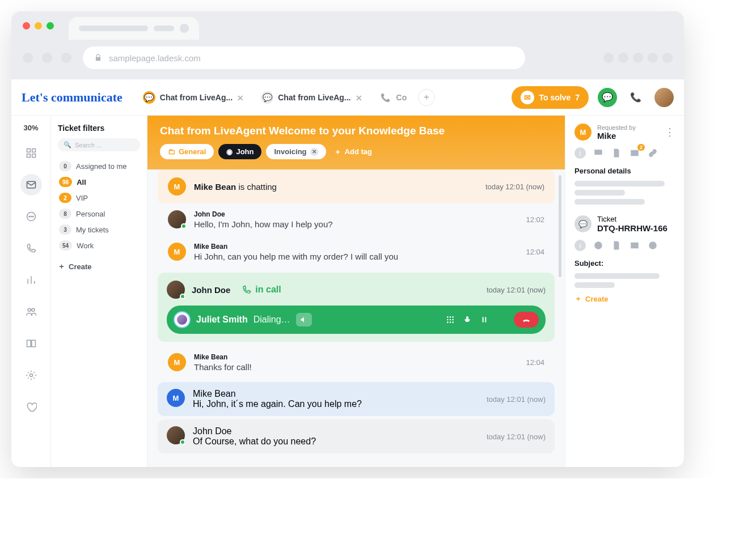 The width and height of the screenshot is (752, 560). What do you see at coordinates (31, 375) in the screenshot?
I see `nav-settings` at bounding box center [31, 375].